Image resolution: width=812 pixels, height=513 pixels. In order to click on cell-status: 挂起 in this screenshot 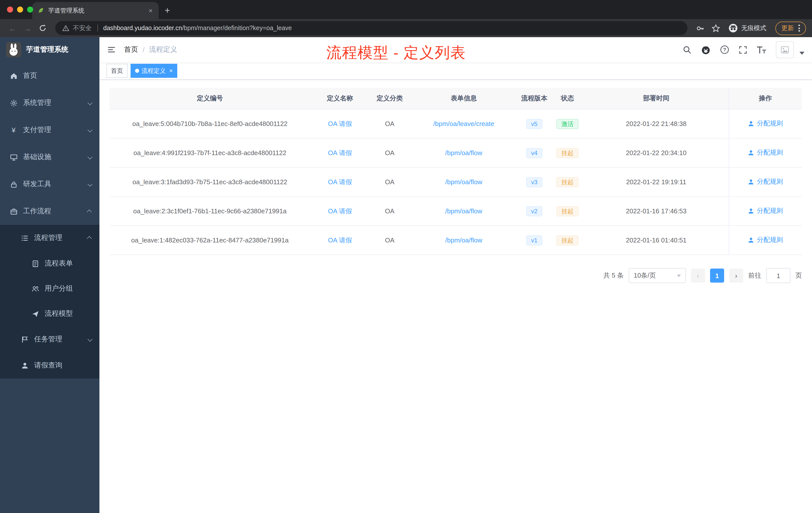, I will do `click(568, 153)`.